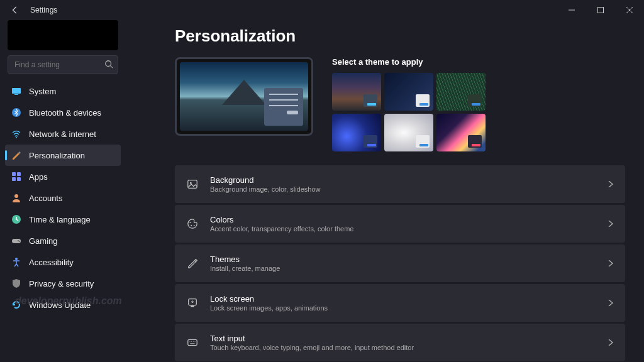 The height and width of the screenshot is (362, 644). What do you see at coordinates (479, 62) in the screenshot?
I see `themes-title: Select a theme to apply` at bounding box center [479, 62].